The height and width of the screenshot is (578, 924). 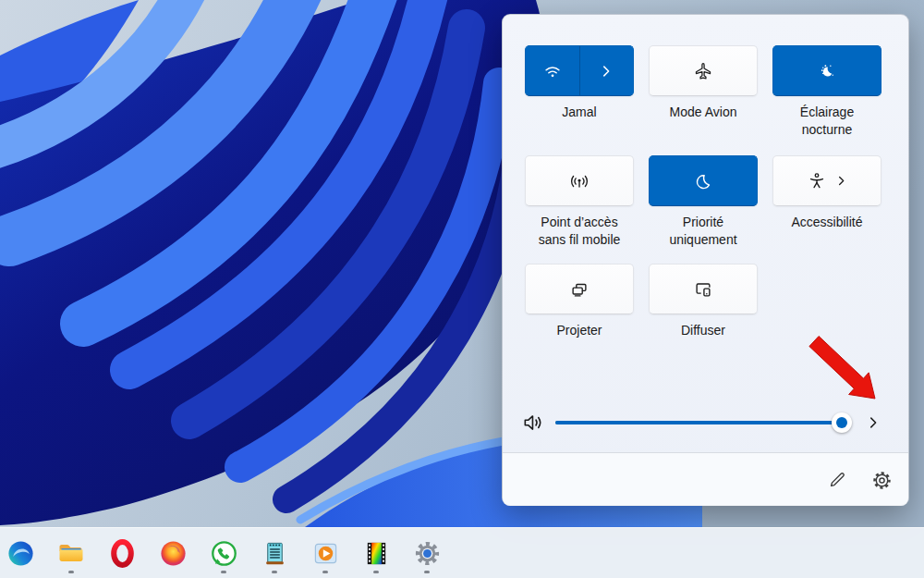 What do you see at coordinates (703, 231) in the screenshot?
I see `do-not-disturb-label: Priorité uniquement` at bounding box center [703, 231].